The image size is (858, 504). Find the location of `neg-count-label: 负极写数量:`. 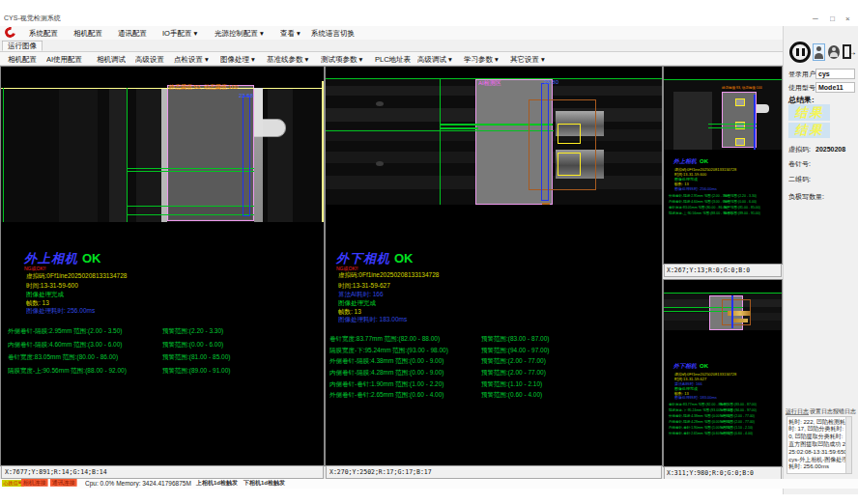

neg-count-label: 负极写数量: is located at coordinates (806, 197).